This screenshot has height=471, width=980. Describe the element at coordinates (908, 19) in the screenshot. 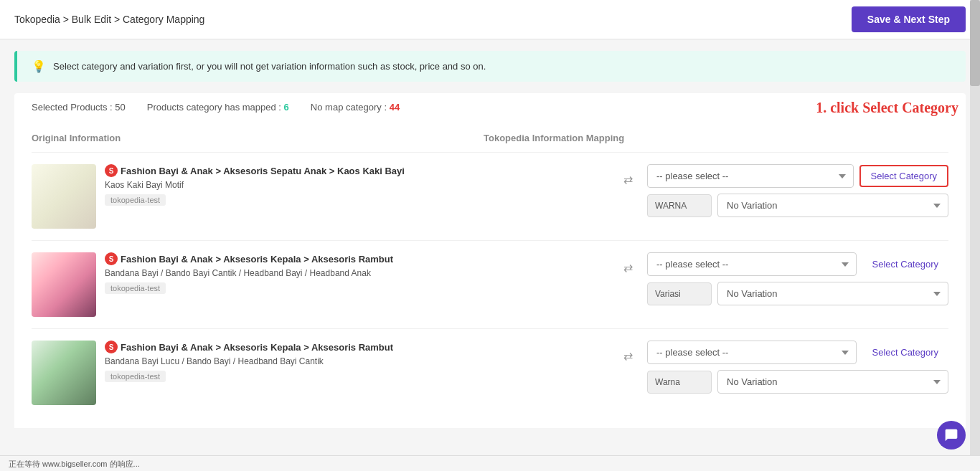

I see `save-next-button: Save & Next Step` at that location.